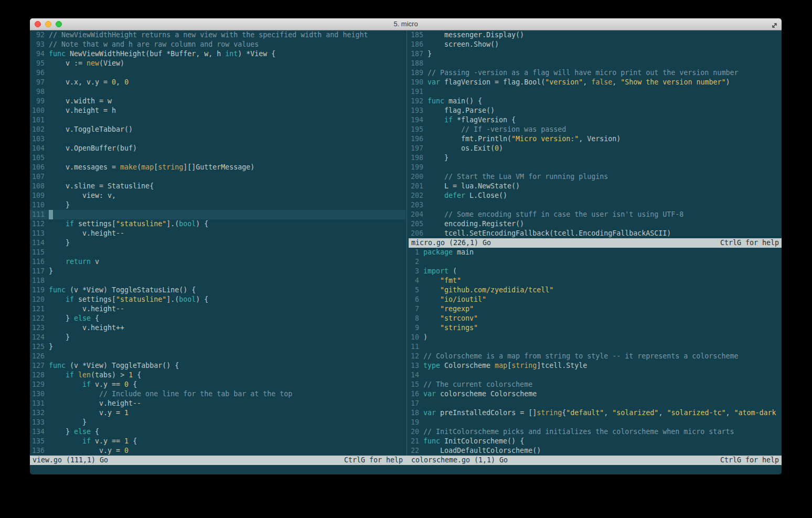 This screenshot has height=518, width=812. I want to click on code-line: 116 return v, so click(218, 262).